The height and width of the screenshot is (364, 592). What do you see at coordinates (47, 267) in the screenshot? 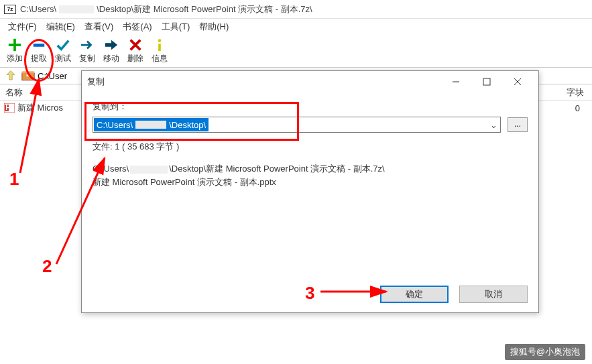
I see `annotation-step-2: 2` at bounding box center [47, 267].